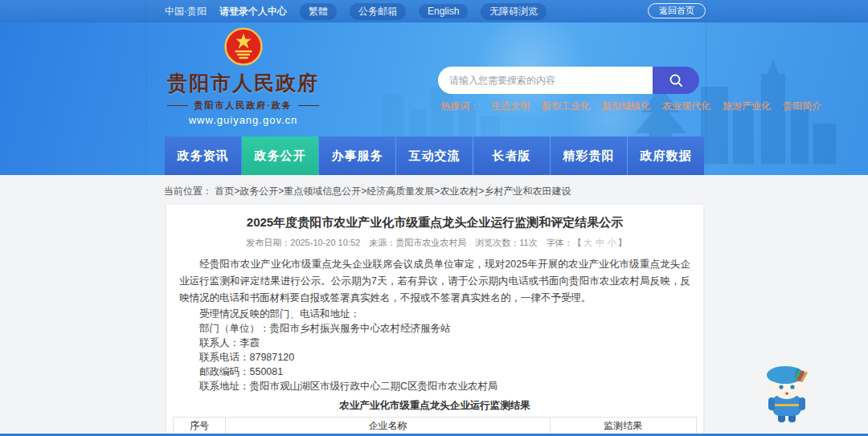 The height and width of the screenshot is (436, 868). I want to click on nav-item-highlights: 精彩贵阳, so click(588, 156).